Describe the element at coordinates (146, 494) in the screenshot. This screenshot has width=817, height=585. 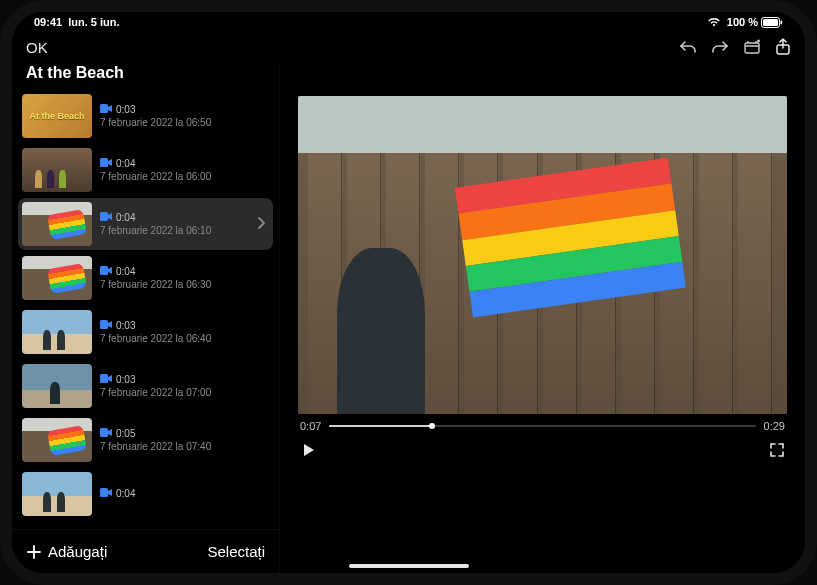
I see `clip-row: 0:04` at that location.